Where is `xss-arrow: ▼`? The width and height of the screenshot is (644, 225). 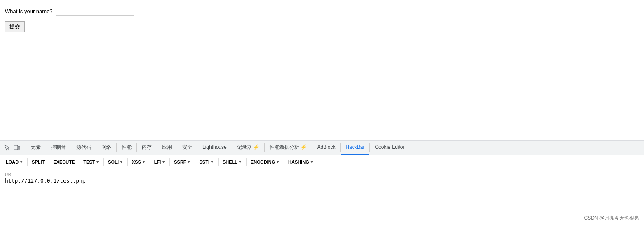 xss-arrow: ▼ is located at coordinates (143, 162).